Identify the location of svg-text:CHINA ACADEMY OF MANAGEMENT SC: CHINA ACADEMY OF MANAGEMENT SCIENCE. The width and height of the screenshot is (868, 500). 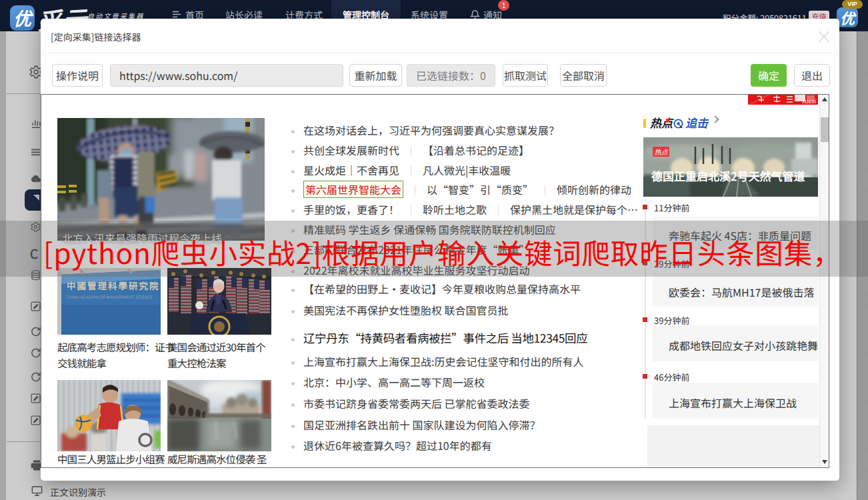
(109, 297).